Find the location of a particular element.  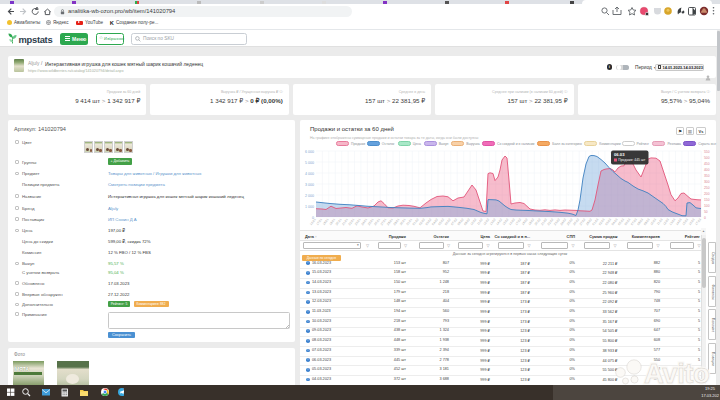

svg-text: 550 is located at coordinates (707, 152).